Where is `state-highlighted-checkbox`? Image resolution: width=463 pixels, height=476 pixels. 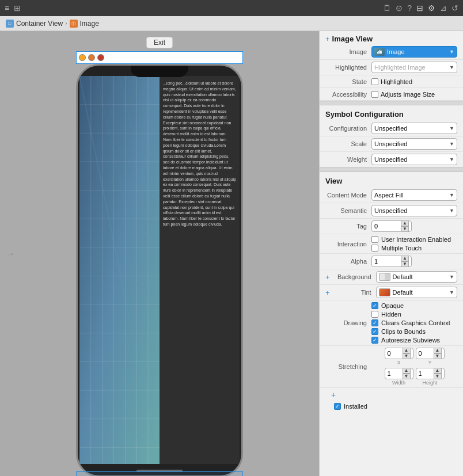 state-highlighted-checkbox is located at coordinates (375, 82).